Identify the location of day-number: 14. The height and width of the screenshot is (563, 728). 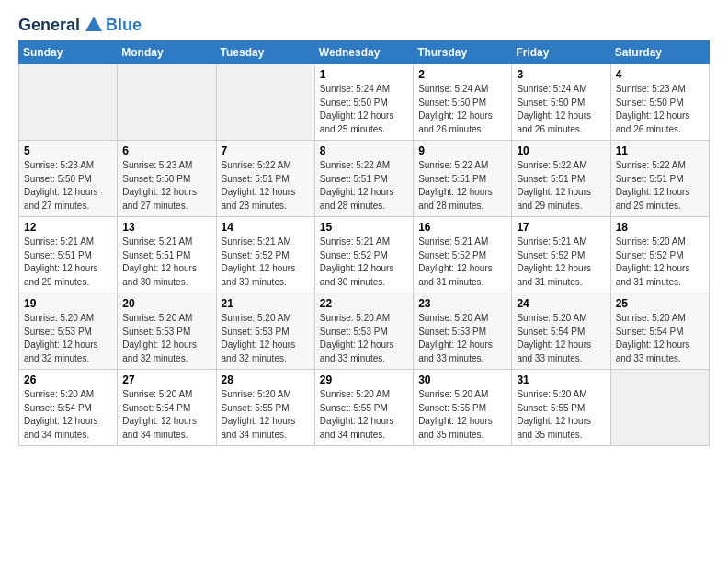
(266, 227).